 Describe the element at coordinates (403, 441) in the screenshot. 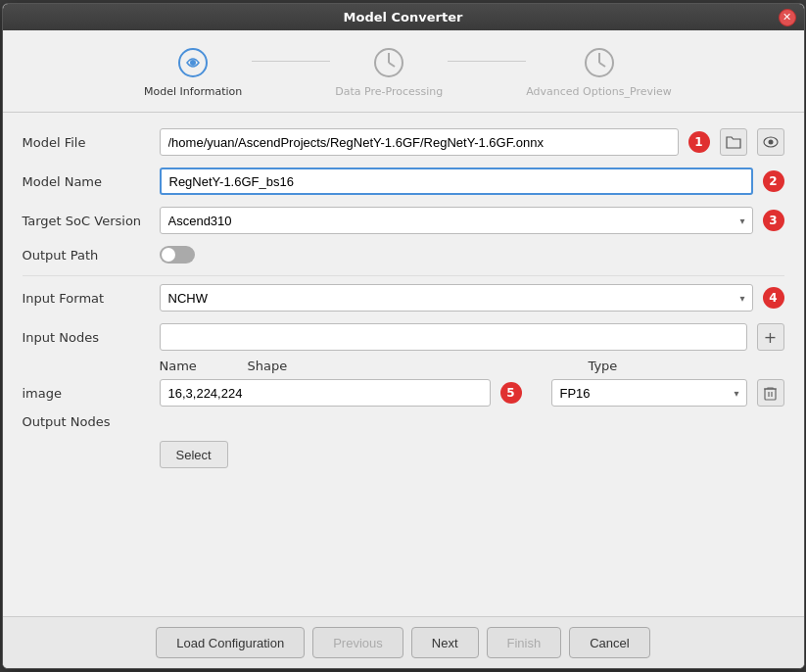

I see `output-nodes-section: Output Nodes Select` at that location.